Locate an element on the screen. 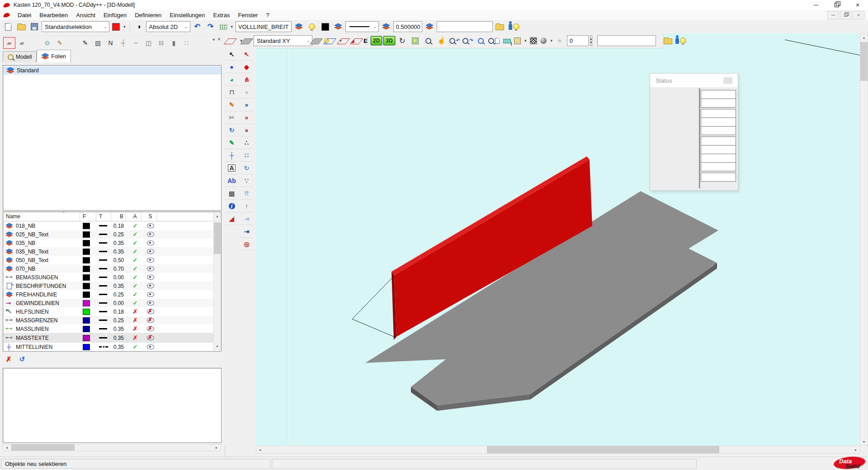 Image resolution: width=868 pixels, height=470 pixels. zoom-previous-button: ↶ is located at coordinates (455, 41).